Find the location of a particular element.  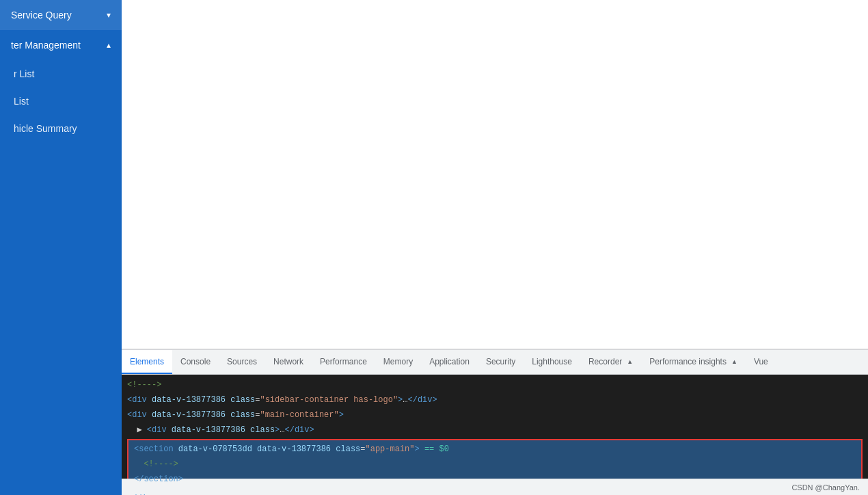

highlighted-line-2: <!----> is located at coordinates (495, 464).